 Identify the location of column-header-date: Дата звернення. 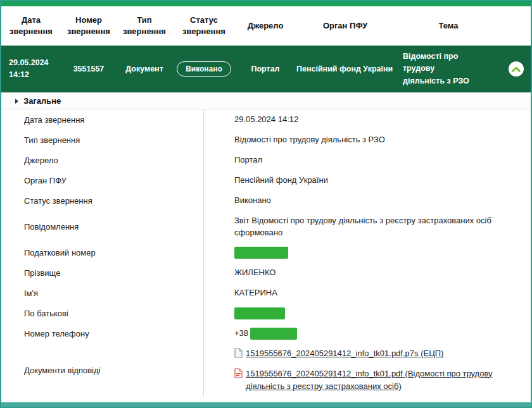
(31, 25).